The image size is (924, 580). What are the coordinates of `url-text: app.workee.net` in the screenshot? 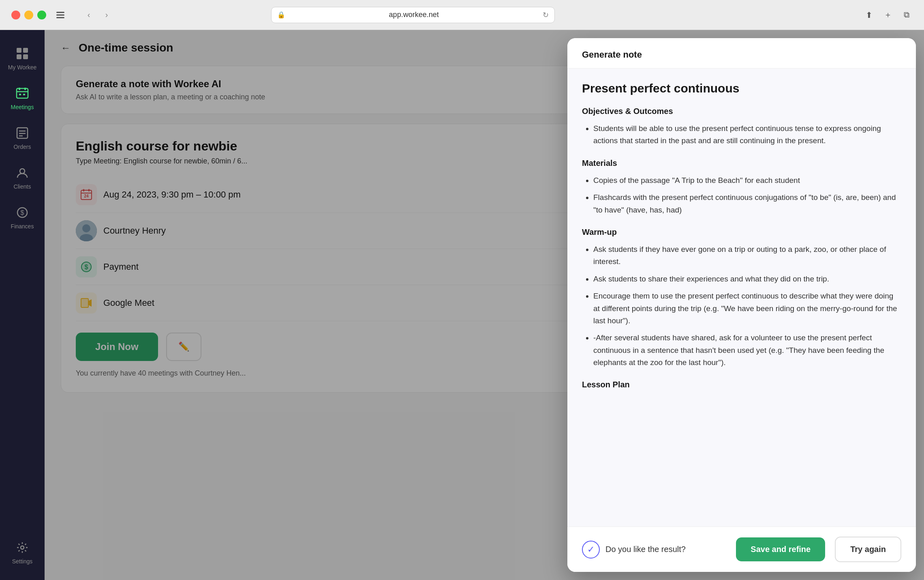 It's located at (414, 15).